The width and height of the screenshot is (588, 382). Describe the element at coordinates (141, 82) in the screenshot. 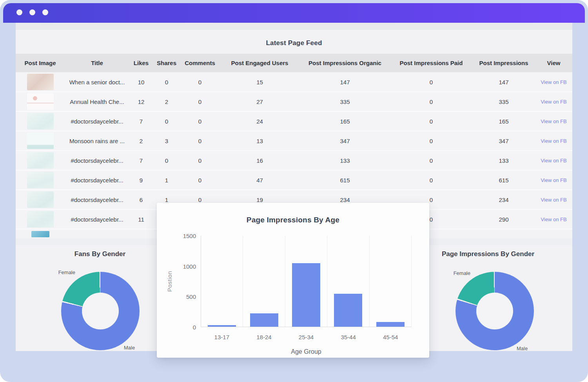

I see `cell-likes: 10` at that location.